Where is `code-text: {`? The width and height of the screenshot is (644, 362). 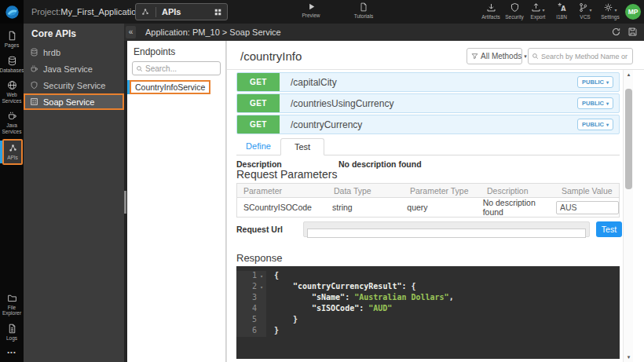
code-text: { is located at coordinates (276, 275).